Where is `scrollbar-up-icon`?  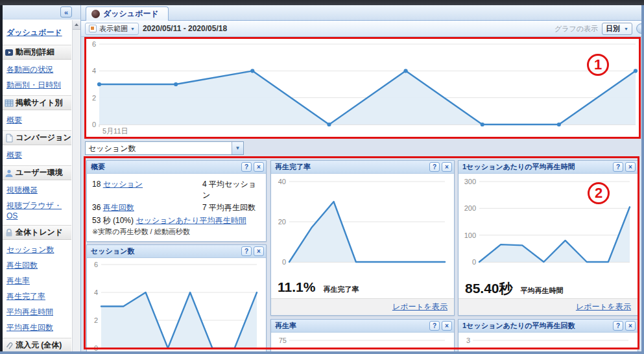
scrollbar-up-icon is located at coordinates (77, 25).